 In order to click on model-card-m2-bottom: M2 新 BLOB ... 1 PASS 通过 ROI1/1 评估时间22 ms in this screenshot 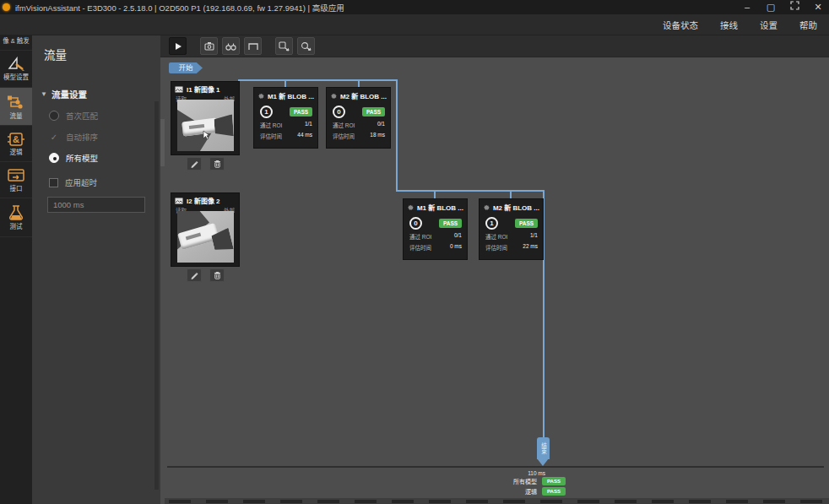, I will do `click(512, 230)`.